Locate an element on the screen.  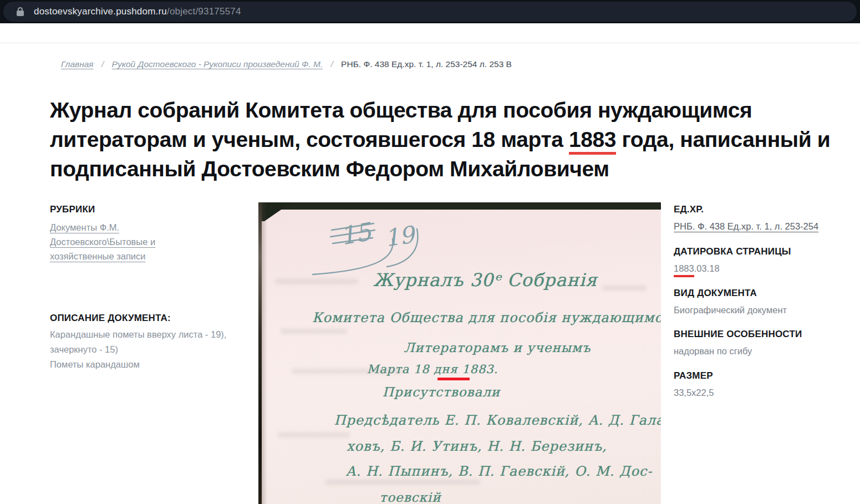
page-title-line: подписанный Достоевским Федором Михайлов… is located at coordinates (452, 169).